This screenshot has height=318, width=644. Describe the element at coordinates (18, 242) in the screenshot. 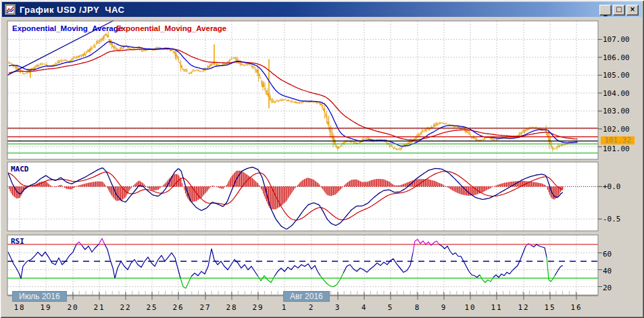

I see `rsi-panel-title: RSI` at that location.